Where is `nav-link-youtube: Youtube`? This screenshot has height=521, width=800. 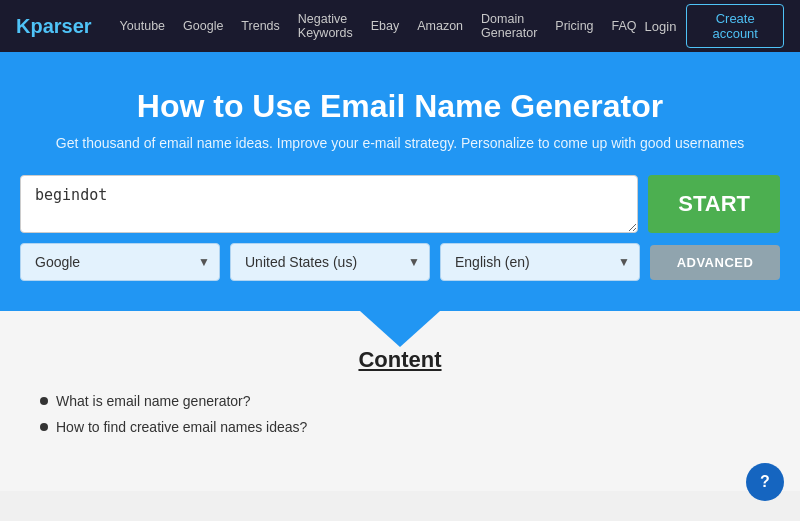 nav-link-youtube: Youtube is located at coordinates (142, 26).